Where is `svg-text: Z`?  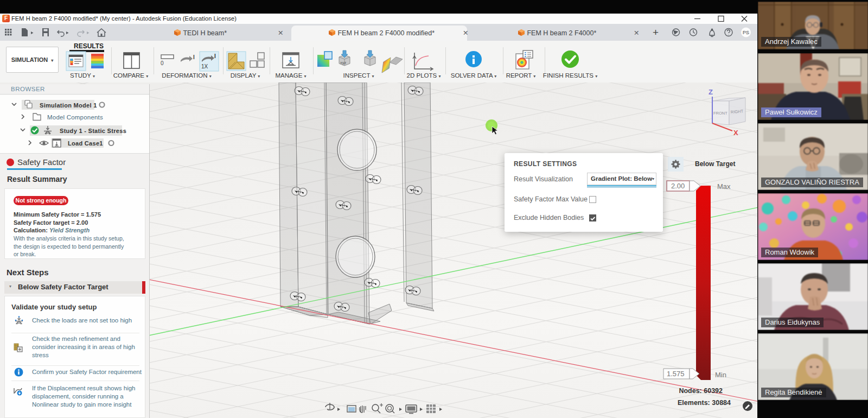 svg-text: Z is located at coordinates (711, 92).